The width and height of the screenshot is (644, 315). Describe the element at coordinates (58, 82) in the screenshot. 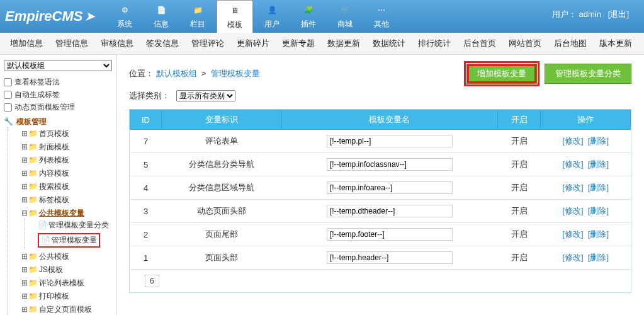

I see `sidebar-check: 查看标签语法` at that location.